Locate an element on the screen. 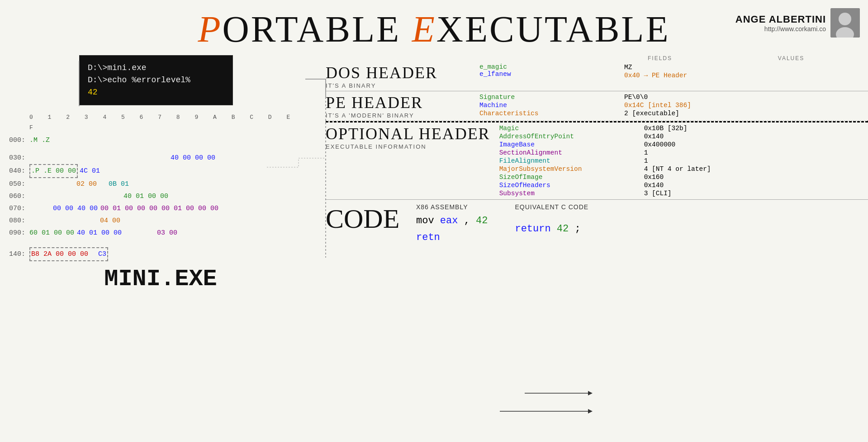  dos-header-title: DOS HEADER is located at coordinates (398, 73).